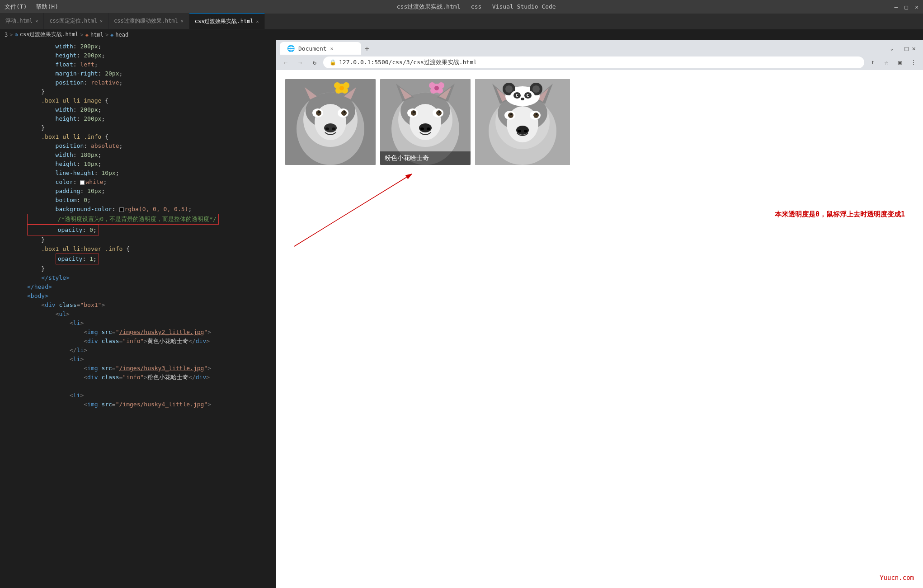 This screenshot has width=923, height=588. Describe the element at coordinates (408, 62) in the screenshot. I see `address-url: 127.0.0.1:5500/css/3/css过渡效果实战.html` at that location.